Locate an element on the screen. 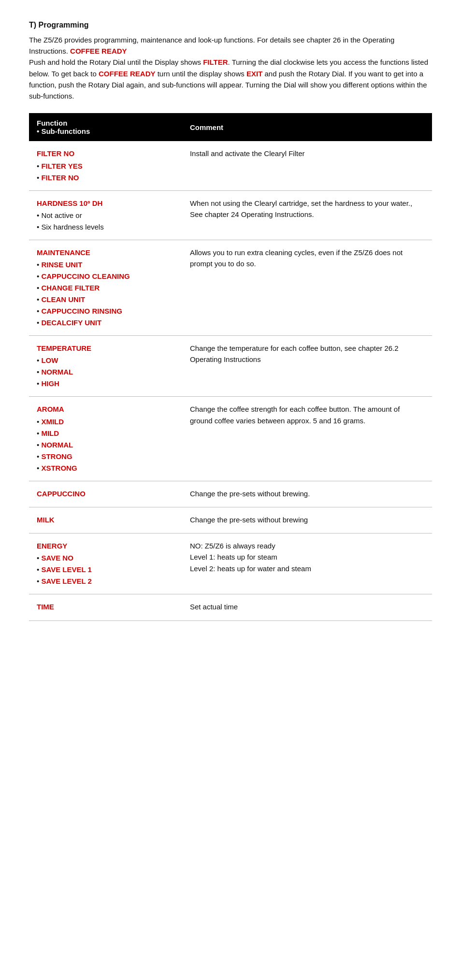 This screenshot has height=980, width=461. intro-section: T) Programming The Z5/Z6 provides progra… is located at coordinates (230, 60).